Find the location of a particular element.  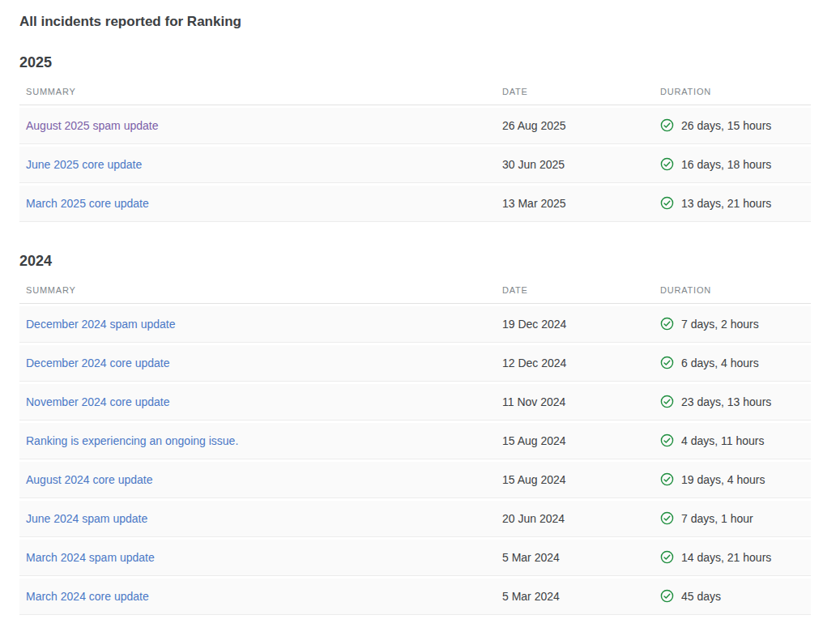

summary-cell: Ranking is experiencing an ongoing issue… is located at coordinates (261, 441).